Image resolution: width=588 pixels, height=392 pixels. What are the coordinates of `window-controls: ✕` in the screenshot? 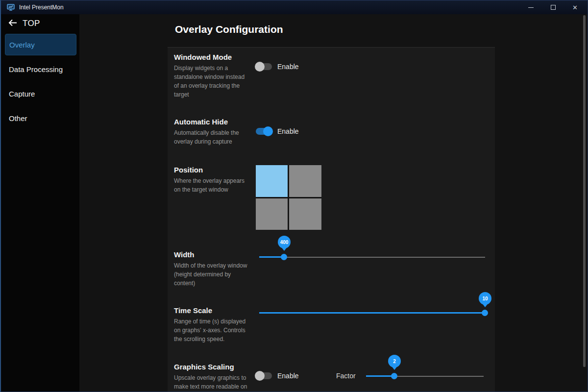 It's located at (553, 7).